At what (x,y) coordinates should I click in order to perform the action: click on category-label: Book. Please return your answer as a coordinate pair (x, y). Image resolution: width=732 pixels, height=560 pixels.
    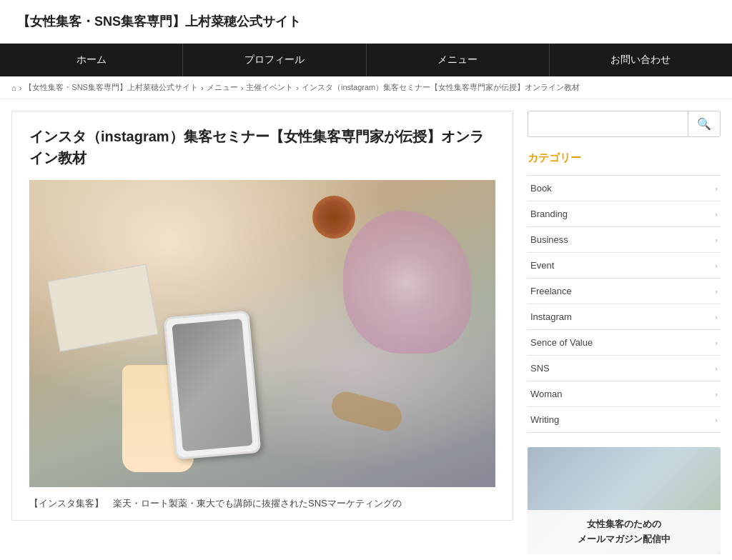
    Looking at the image, I should click on (541, 189).